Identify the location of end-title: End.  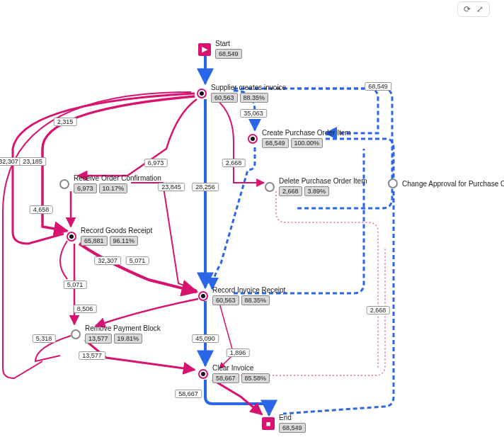
(292, 418).